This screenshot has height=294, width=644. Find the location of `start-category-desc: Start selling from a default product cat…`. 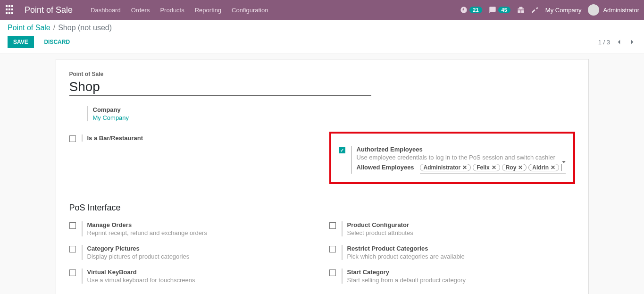

start-category-desc: Start selling from a default product cat… is located at coordinates (461, 280).